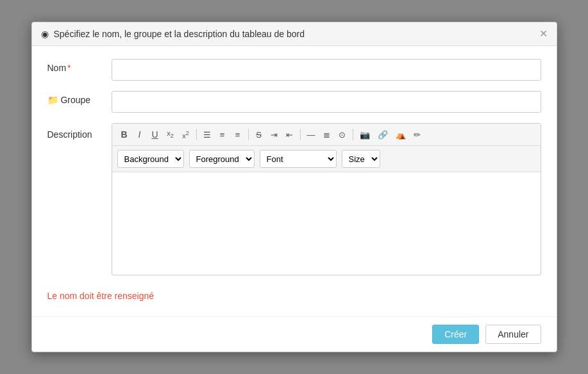 Image resolution: width=588 pixels, height=374 pixels. Describe the element at coordinates (513, 334) in the screenshot. I see `cancel-button: Annuler` at that location.